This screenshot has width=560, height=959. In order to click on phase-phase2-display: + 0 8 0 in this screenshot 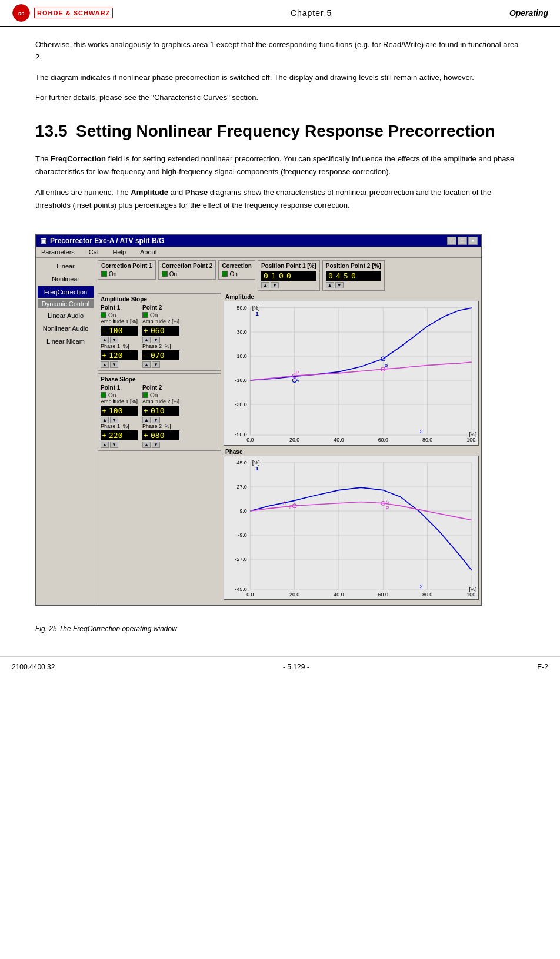, I will do `click(161, 436)`.